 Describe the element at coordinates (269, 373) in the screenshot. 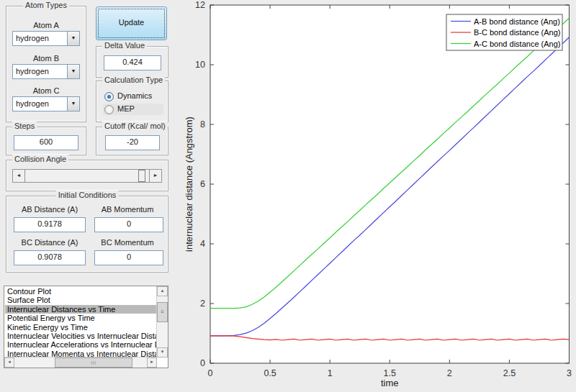

I see `x-tick-label: 0.5` at that location.